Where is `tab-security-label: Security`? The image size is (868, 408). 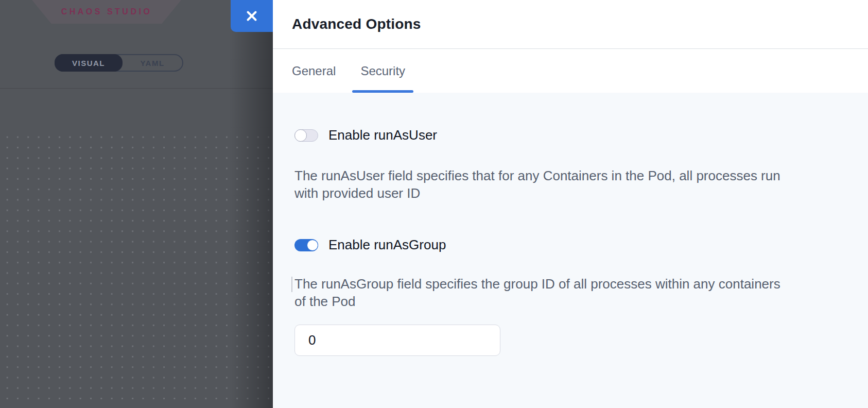
tab-security-label: Security is located at coordinates (383, 71).